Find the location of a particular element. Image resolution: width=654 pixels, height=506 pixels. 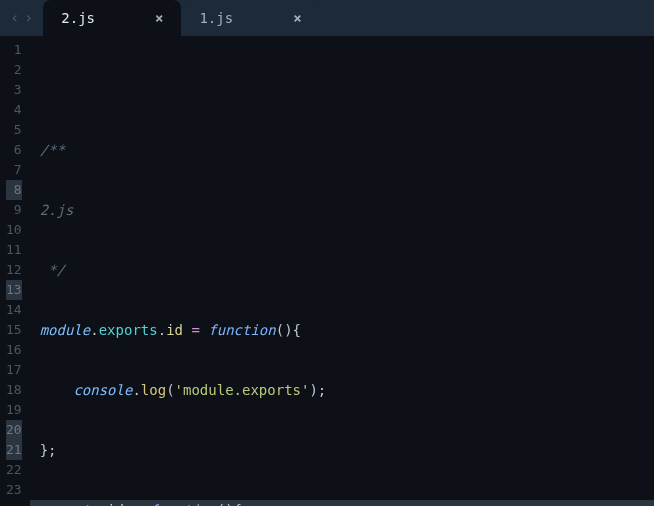

line-number: 1 is located at coordinates (14, 50).